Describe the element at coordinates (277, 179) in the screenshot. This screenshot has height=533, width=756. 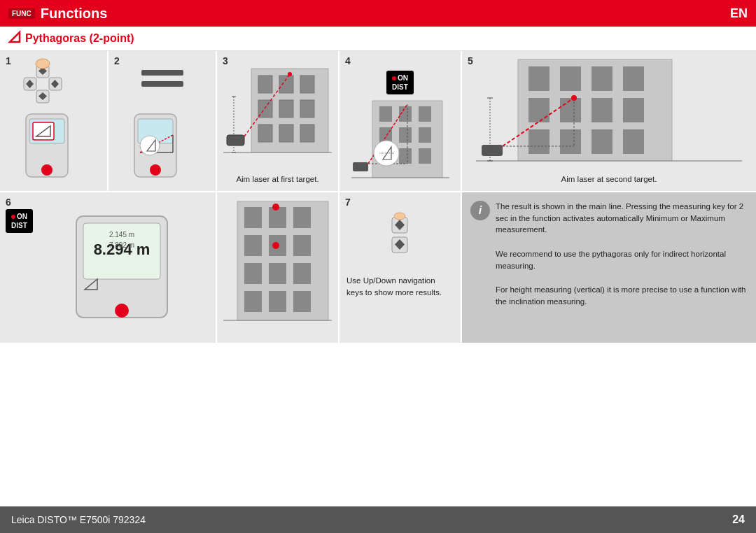
I see `step-3-label: Aim laser at first target.` at that location.